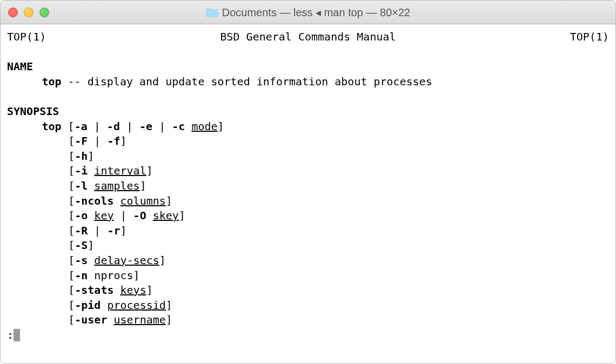 The width and height of the screenshot is (616, 364). I want to click on synopsis-line-6: [-o key | -O skey], so click(308, 216).